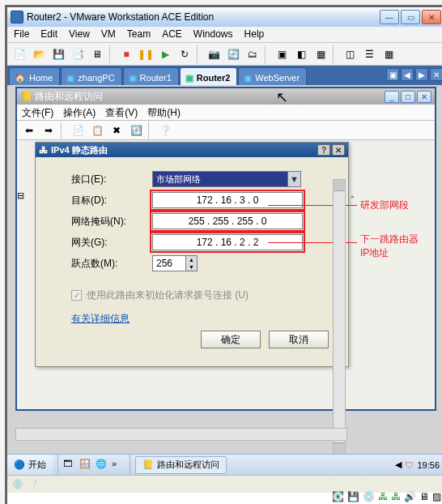 This screenshot has width=442, height=504. What do you see at coordinates (146, 54) in the screenshot?
I see `pause-icon: ❚❚` at bounding box center [146, 54].